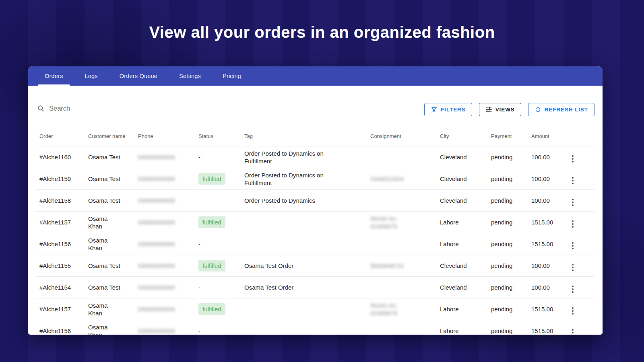 This screenshot has height=362, width=644. Describe the element at coordinates (60, 179) in the screenshot. I see `order-id-cell: #Alche1159` at that location.